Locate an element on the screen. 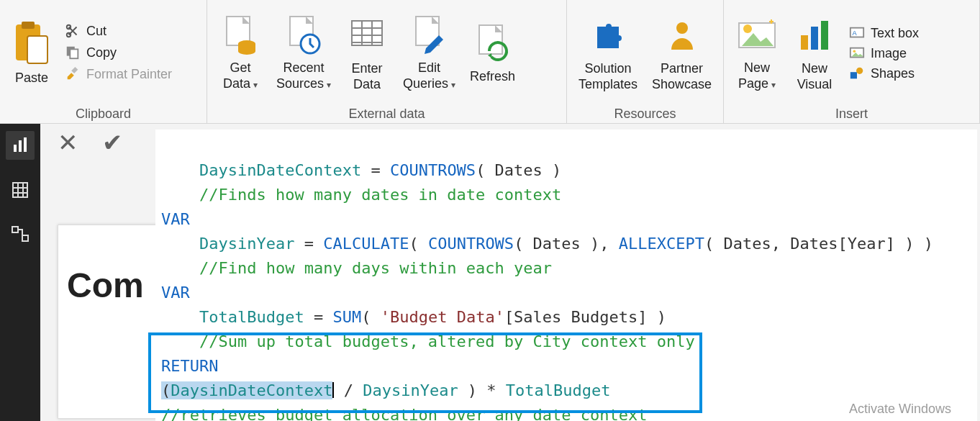  cancel-formula-button: ✕ is located at coordinates (68, 142).